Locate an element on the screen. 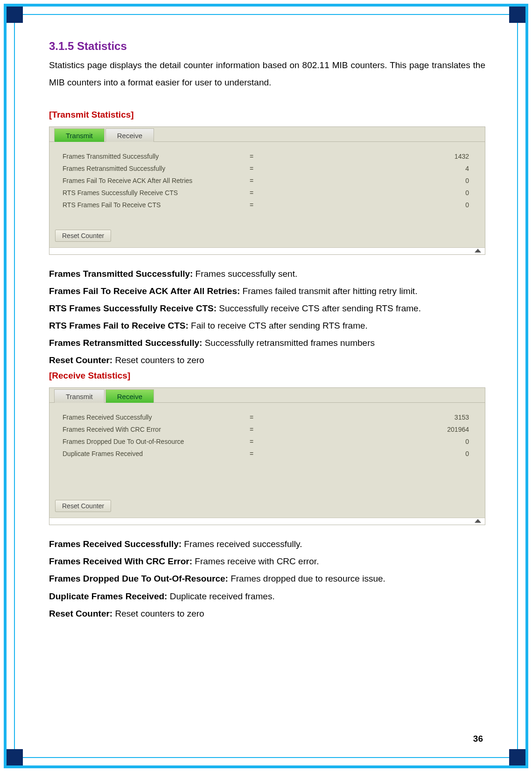 This screenshot has width=532, height=772. description-line: Frames Transmitted Successfully is located at coordinates (267, 274).